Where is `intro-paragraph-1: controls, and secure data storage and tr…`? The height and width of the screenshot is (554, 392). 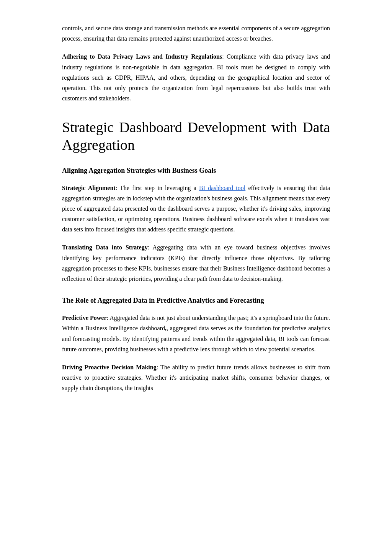 intro-paragraph-1: controls, and secure data storage and tr… is located at coordinates (196, 33).